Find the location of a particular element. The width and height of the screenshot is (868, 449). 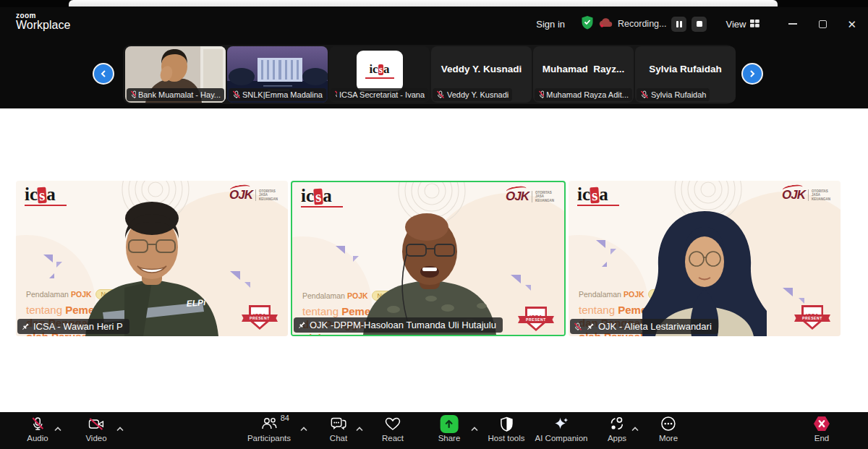

filmstrip-next-button is located at coordinates (752, 74).